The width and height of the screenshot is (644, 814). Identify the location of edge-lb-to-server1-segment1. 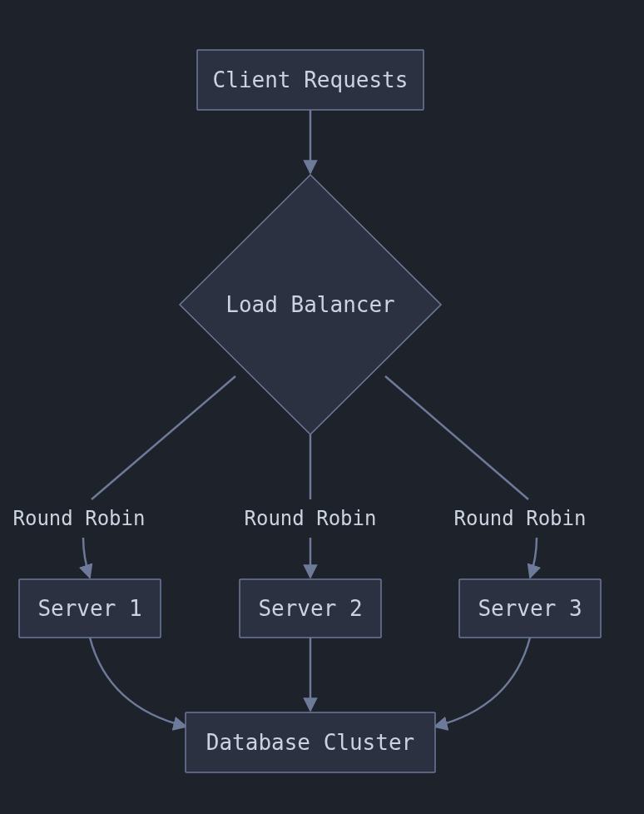
(163, 438).